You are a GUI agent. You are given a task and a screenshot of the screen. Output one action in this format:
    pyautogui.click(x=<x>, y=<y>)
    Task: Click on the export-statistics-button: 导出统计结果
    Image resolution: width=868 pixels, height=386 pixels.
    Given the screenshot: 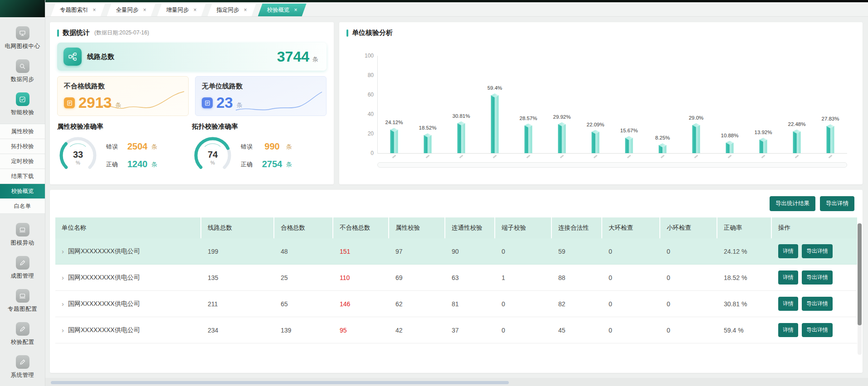 What is the action you would take?
    pyautogui.click(x=793, y=204)
    